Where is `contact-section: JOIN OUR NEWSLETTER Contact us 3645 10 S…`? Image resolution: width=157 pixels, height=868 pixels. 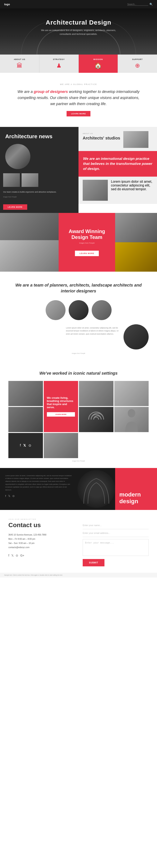
contact-section: JOIN OUR NEWSLETTER Contact us 3645 10 S… is located at coordinates (79, 541).